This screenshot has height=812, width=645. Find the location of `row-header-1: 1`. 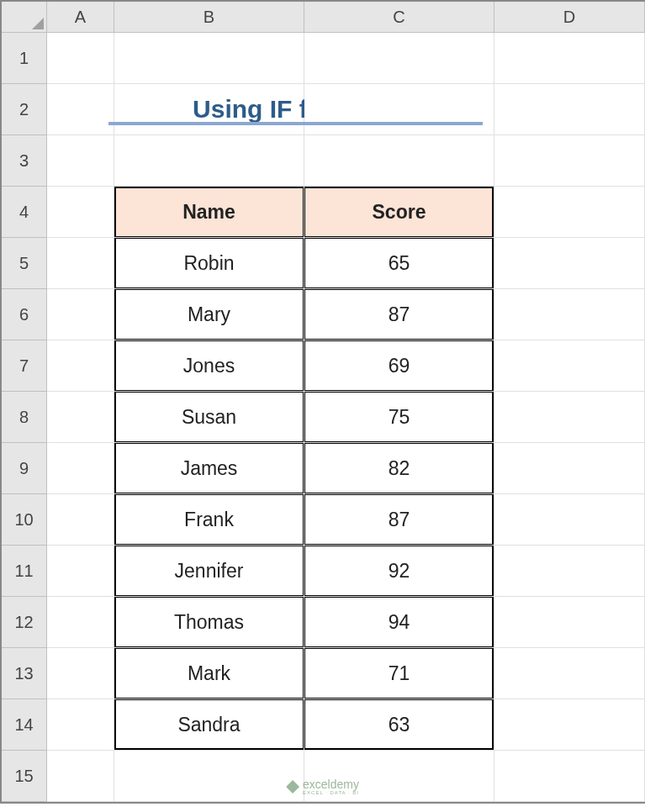

row-header-1: 1 is located at coordinates (24, 59).